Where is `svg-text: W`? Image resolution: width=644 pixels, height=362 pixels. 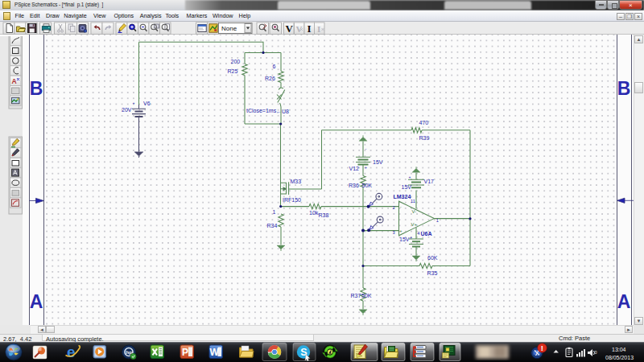
svg-text: W is located at coordinates (215, 352).